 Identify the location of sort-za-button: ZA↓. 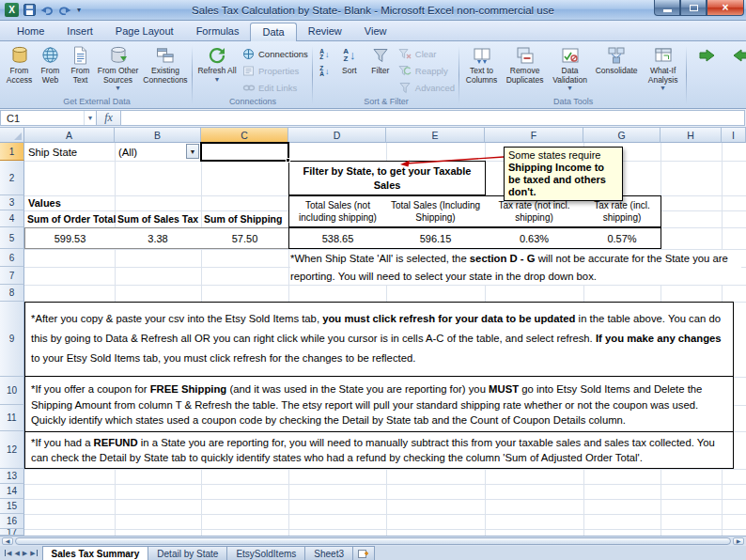
(325, 71).